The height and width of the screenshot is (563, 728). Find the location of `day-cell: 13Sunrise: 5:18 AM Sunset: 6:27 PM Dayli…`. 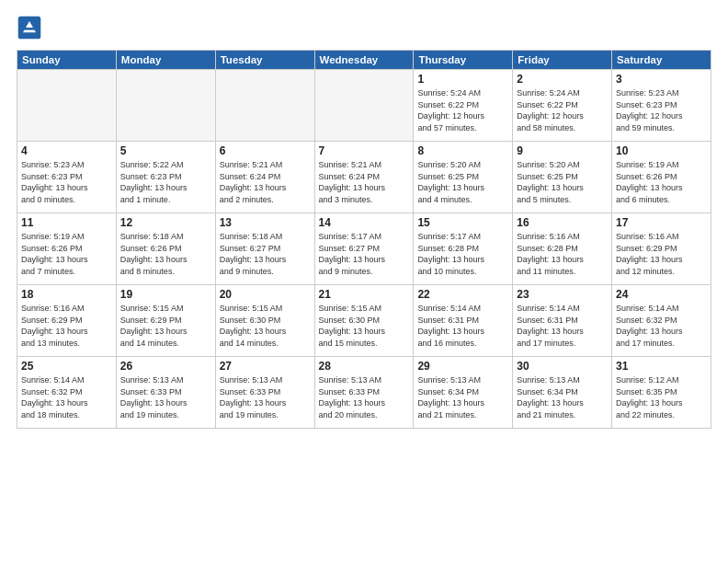

day-cell: 13Sunrise: 5:18 AM Sunset: 6:27 PM Dayli… is located at coordinates (265, 249).